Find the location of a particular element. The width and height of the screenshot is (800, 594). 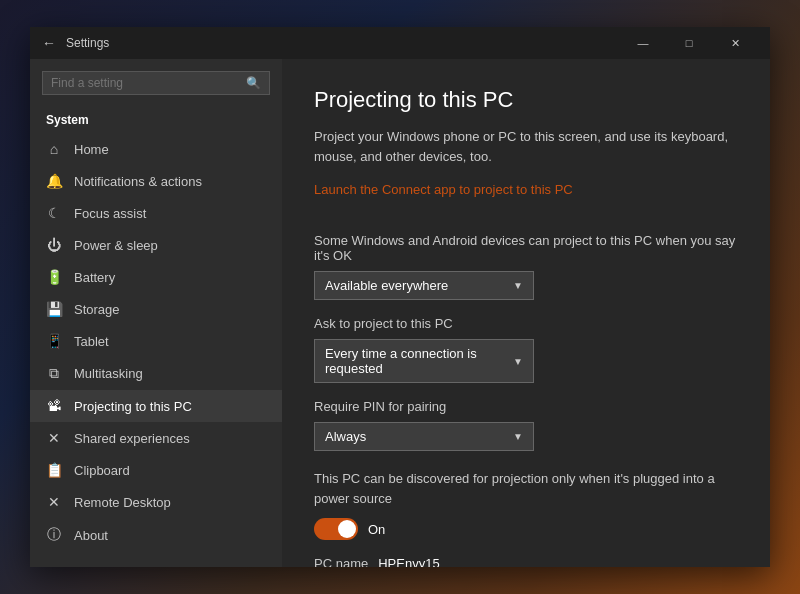

sidebar-item-clipboard: 📋 Clipboard is located at coordinates (156, 470).